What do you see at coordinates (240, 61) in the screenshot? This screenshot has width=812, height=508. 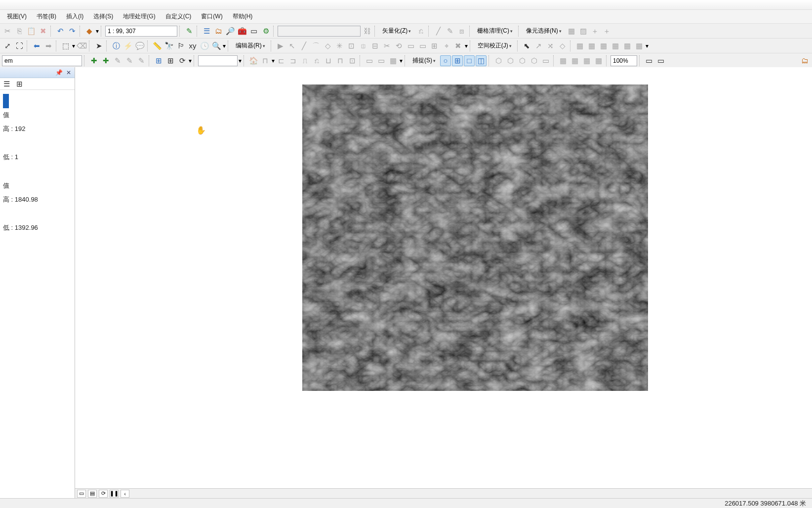 I see `text-caret: ▾` at bounding box center [240, 61].